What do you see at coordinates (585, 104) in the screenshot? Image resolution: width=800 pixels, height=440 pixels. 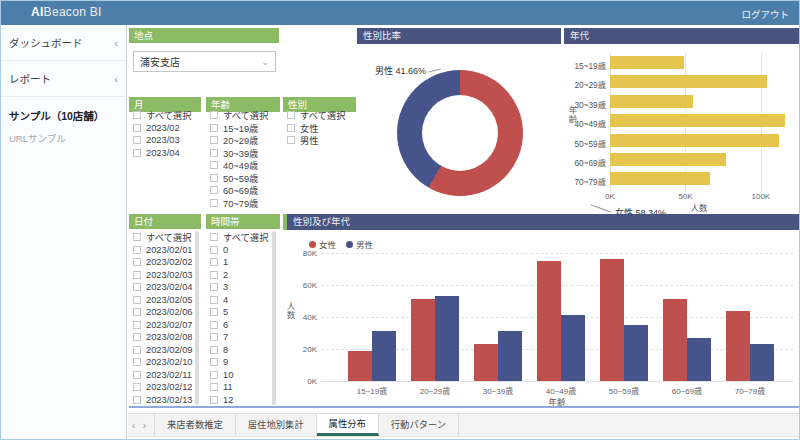 I see `axis-category-label: 30~39歳` at bounding box center [585, 104].